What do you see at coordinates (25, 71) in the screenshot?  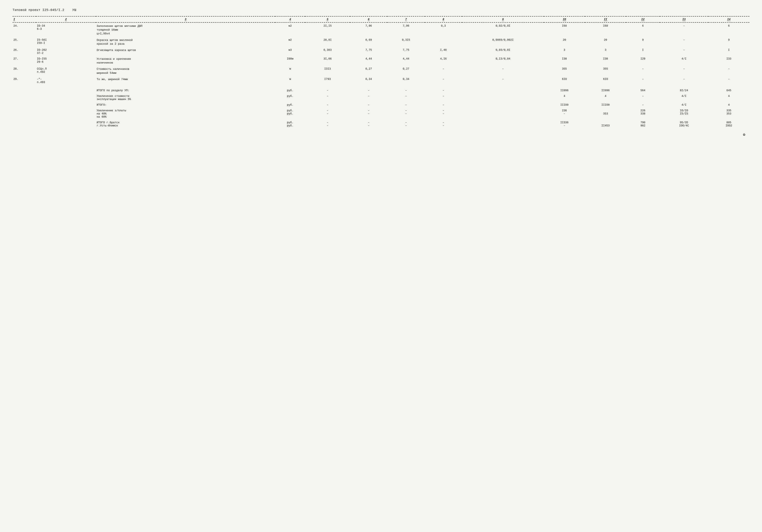 I see `row-num: 28.` at bounding box center [25, 71].